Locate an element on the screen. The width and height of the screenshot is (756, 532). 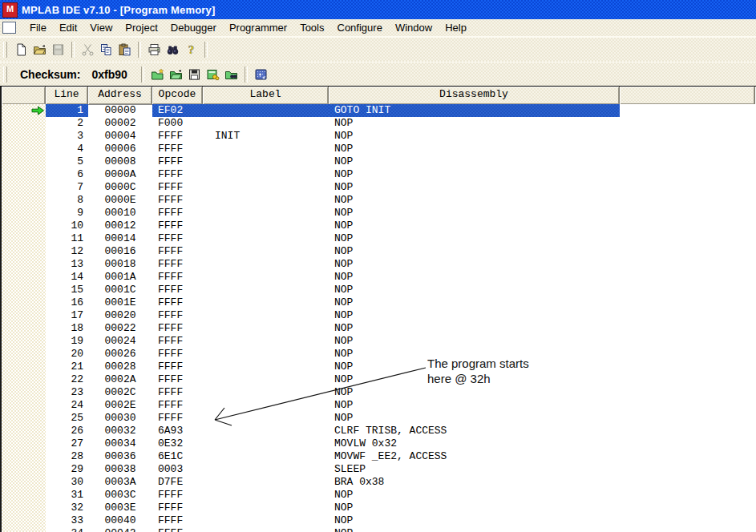
mdi-child-window-icon is located at coordinates (10, 27).